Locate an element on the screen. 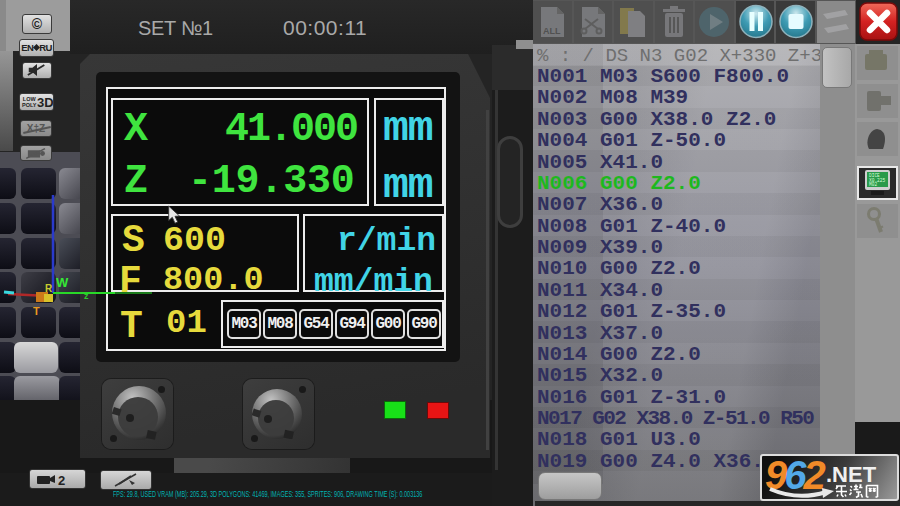 This screenshot has height=506, width=900. svg-text: .NET is located at coordinates (852, 474).